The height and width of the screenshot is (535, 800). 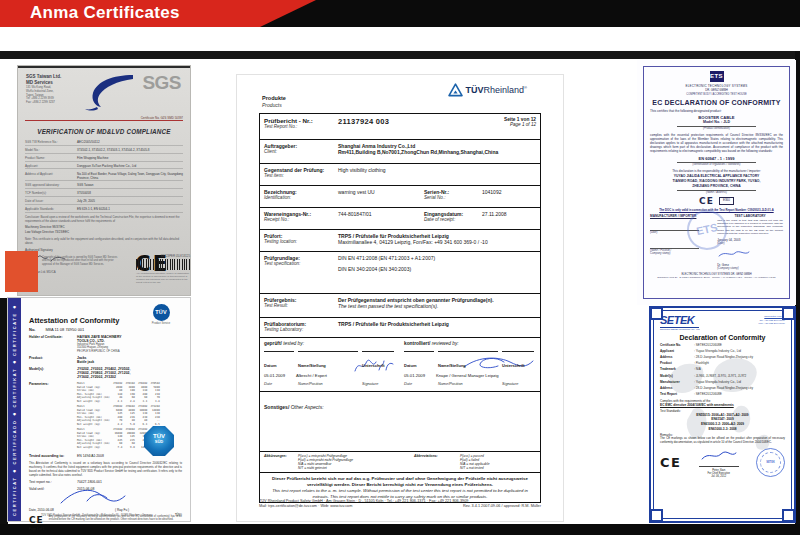 What do you see at coordinates (104, 159) in the screenshot?
I see `sgs-field-row: Product Name:Film Wrapping Machine` at bounding box center [104, 159].